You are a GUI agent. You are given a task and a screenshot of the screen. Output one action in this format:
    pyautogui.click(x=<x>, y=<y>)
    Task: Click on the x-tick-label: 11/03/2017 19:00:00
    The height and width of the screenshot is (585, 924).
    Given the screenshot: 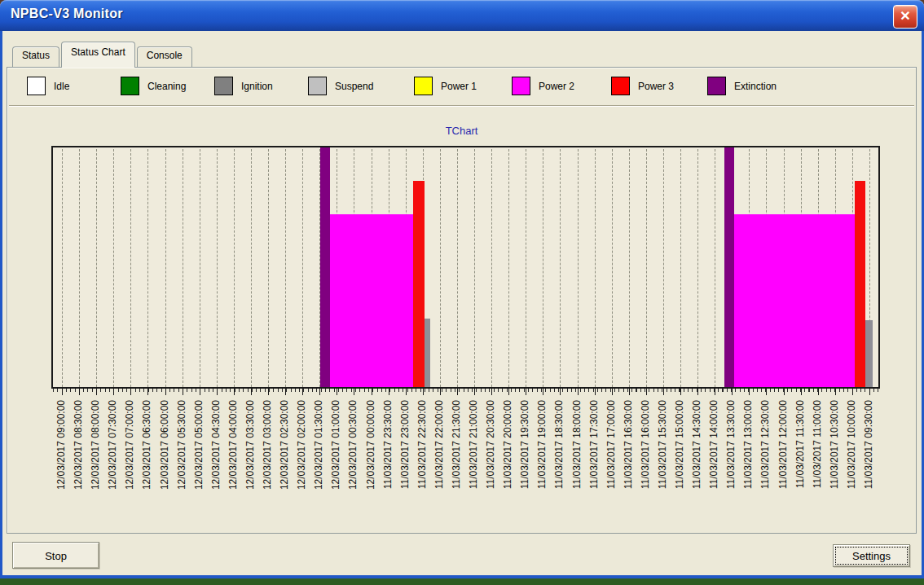 What is the action you would take?
    pyautogui.click(x=543, y=445)
    